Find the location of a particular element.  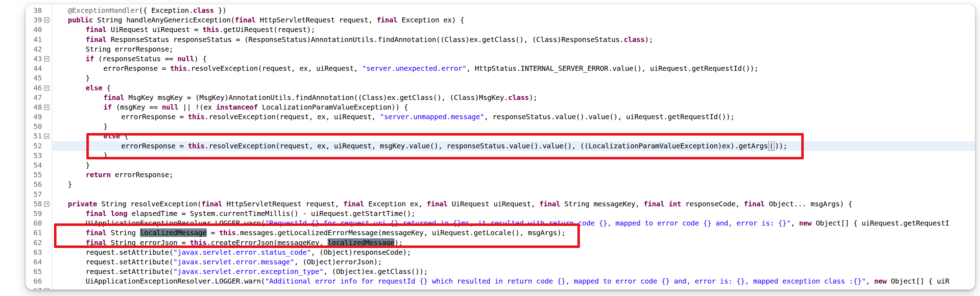

code-line: private String resolveException(final Ht… is located at coordinates (514, 204).